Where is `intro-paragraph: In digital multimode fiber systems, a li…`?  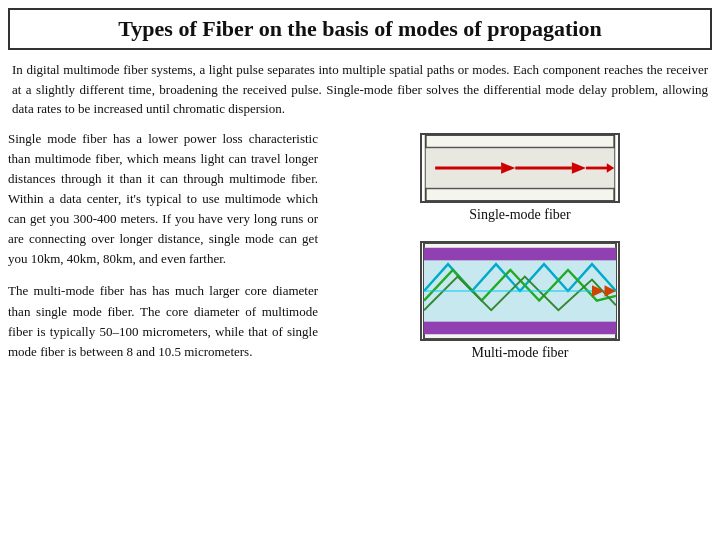 intro-paragraph: In digital multimode fiber systems, a li… is located at coordinates (360, 90).